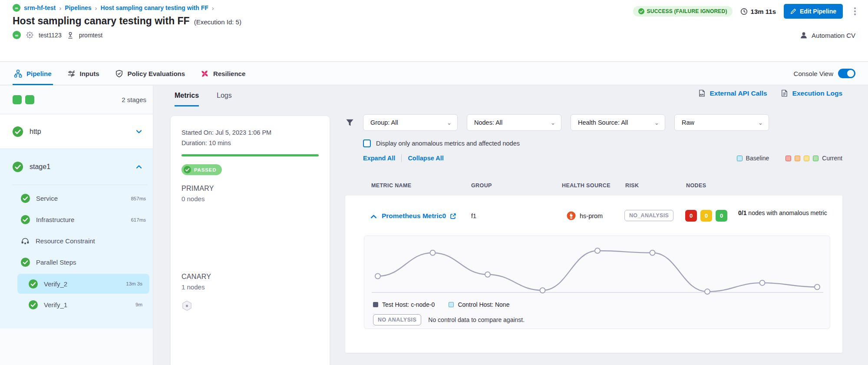  I want to click on sidebar-step-verify-1: Verify_1 9m, so click(83, 305).